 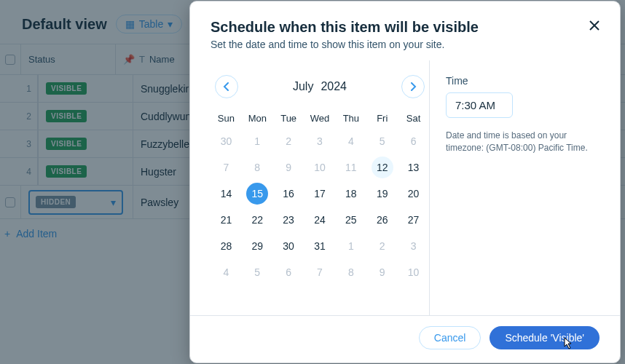 What do you see at coordinates (258, 194) in the screenshot?
I see `calendar-day: 15` at bounding box center [258, 194].